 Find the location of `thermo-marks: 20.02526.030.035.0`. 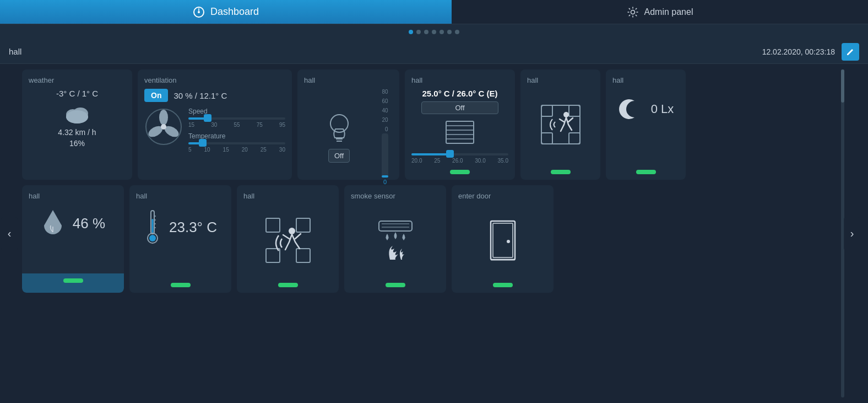

thermo-marks: 20.02526.030.035.0 is located at coordinates (460, 161).